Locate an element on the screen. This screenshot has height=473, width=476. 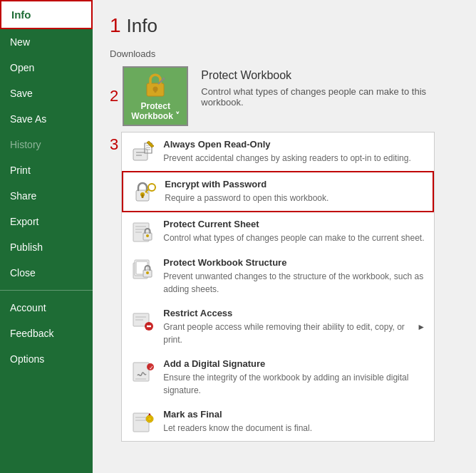
menu-item-protect-current-sheet-desc: Control what types of changes people can… is located at coordinates (294, 238).